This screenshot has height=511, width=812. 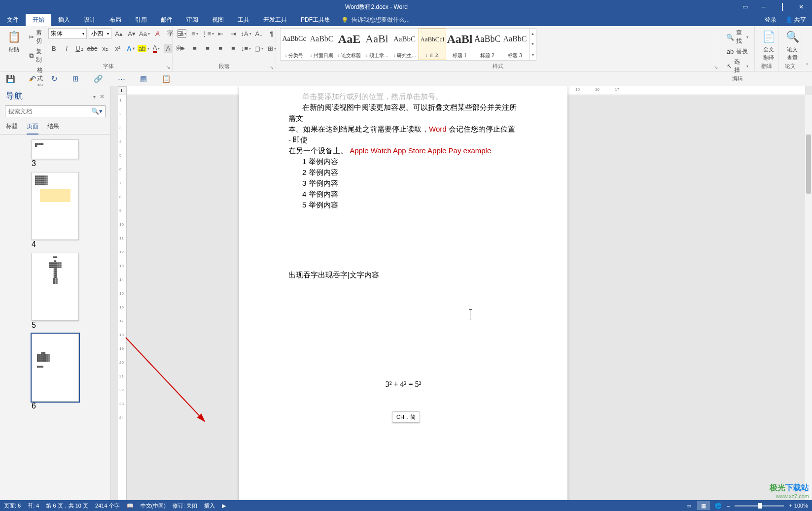 I want to click on qat-redo: ↻, so click(x=54, y=79).